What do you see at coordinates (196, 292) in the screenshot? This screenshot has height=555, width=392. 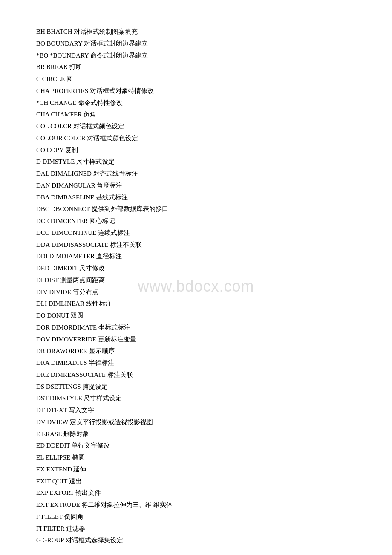 I see `list-item: DIV DIVIDE 等分布点` at bounding box center [196, 292].